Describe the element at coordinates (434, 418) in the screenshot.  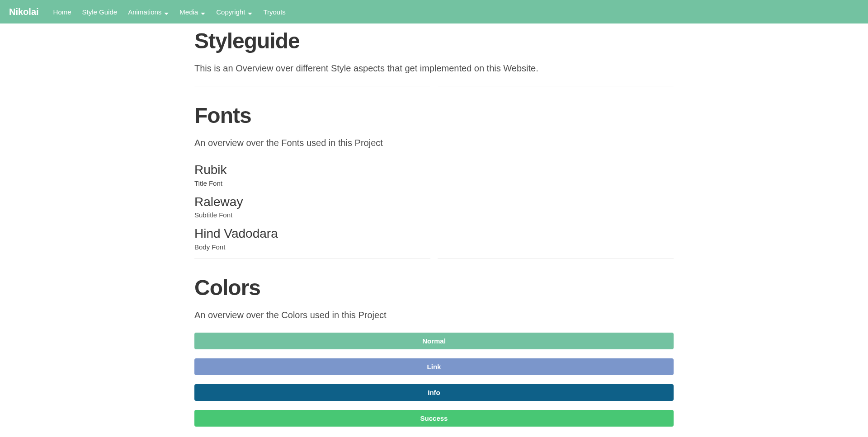
I see `color-swatch-success: Success` at that location.